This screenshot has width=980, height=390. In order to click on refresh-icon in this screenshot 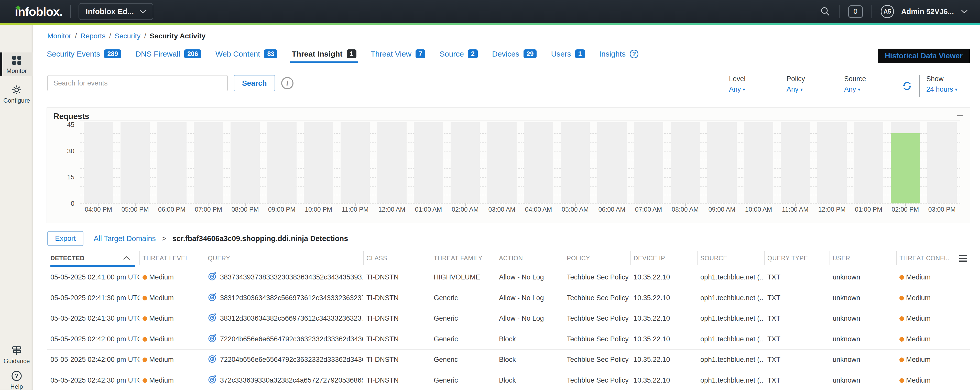, I will do `click(907, 87)`.